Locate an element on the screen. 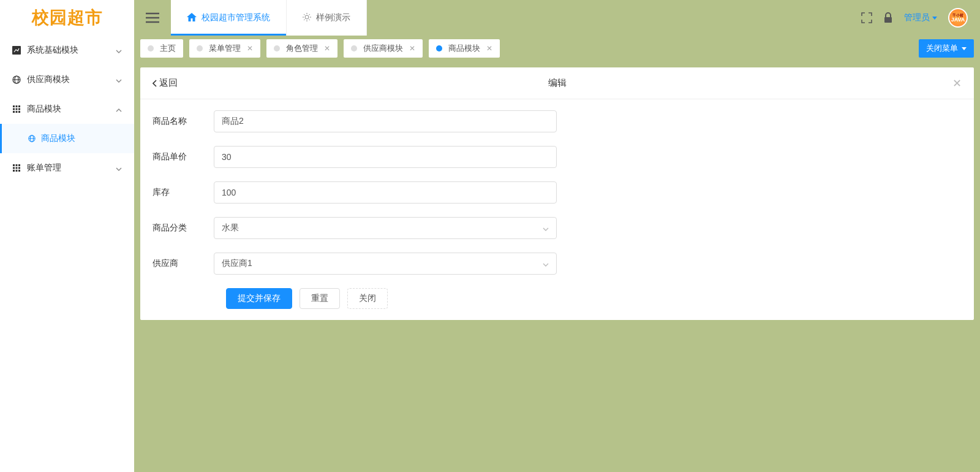 Image resolution: width=980 pixels, height=472 pixels. page-tab-role-mgmt: 角色管理 ✕ is located at coordinates (302, 48).